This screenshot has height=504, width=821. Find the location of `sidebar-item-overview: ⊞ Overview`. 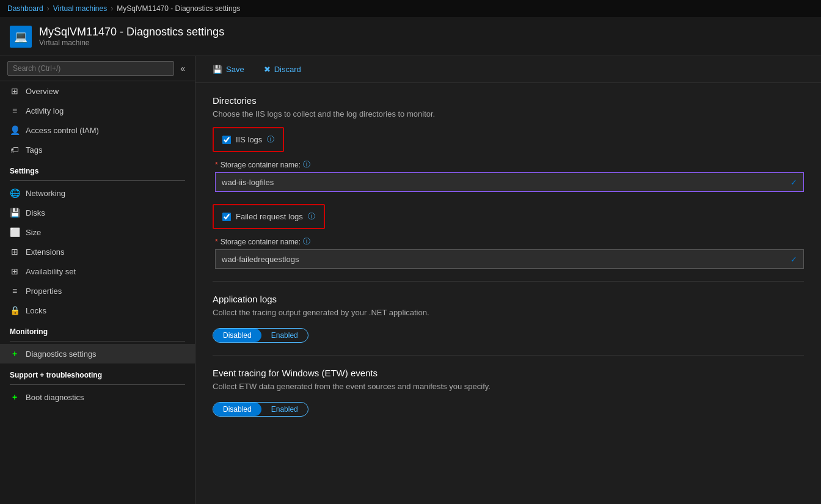

sidebar-item-overview: ⊞ Overview is located at coordinates (98, 91).